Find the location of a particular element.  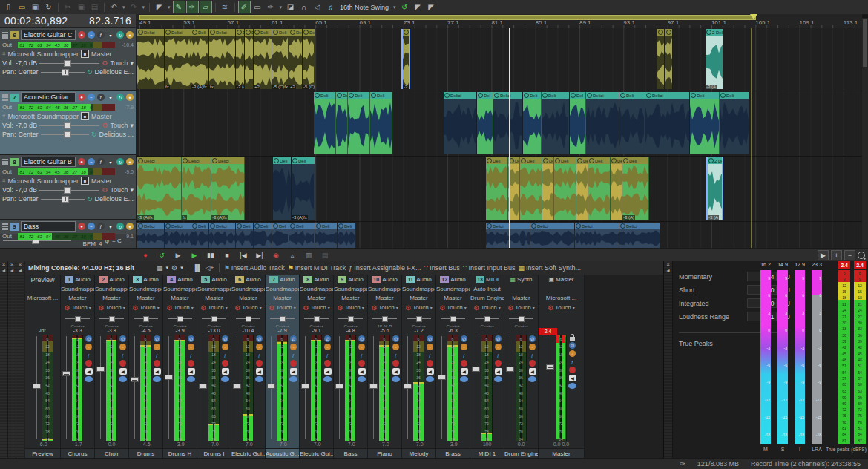

timeline-ruler: 49.153.157.161.165.169.173.177.181.185.1… is located at coordinates (499, 22).